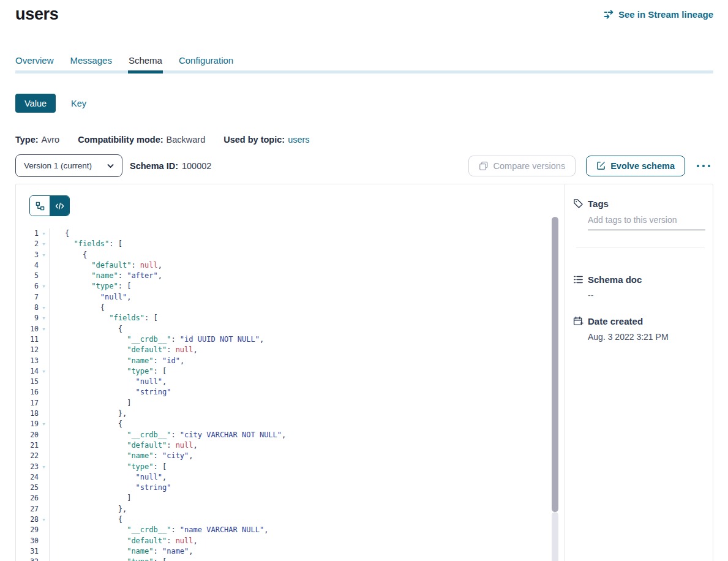  I want to click on key-toggle-link: Key, so click(78, 104).